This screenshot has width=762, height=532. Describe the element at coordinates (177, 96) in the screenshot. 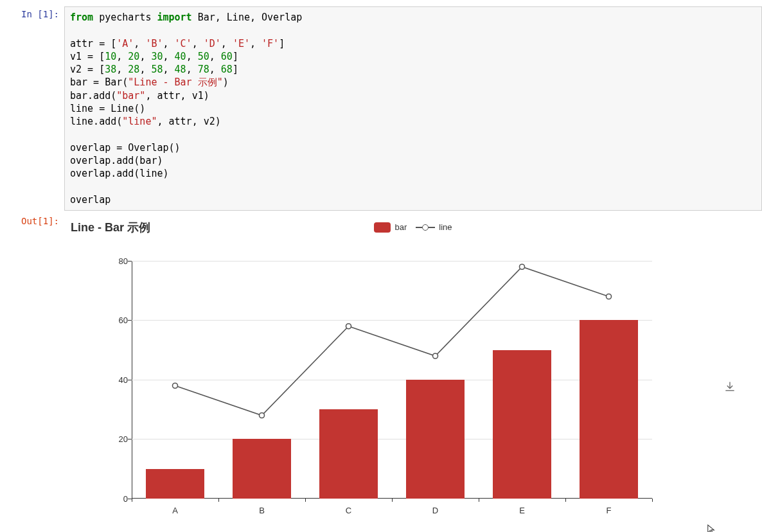

I see `code-text: , attr, v1)` at that location.